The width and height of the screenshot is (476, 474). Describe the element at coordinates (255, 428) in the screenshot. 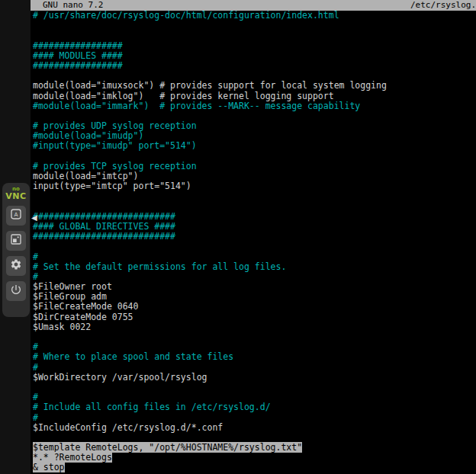

I see `editor-line: $IncludeConfig /etc/rsyslog.d/*.conf` at that location.